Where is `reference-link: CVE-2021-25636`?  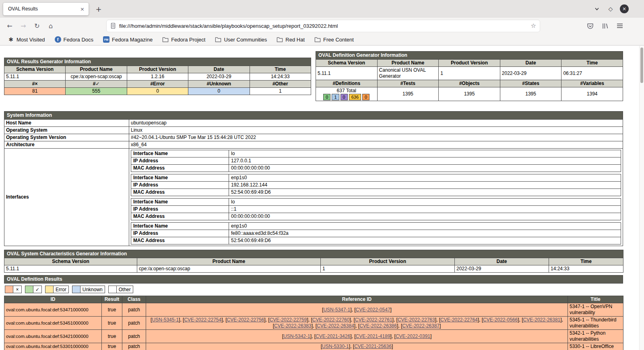
reference-link: CVE-2021-25636 is located at coordinates (373, 346).